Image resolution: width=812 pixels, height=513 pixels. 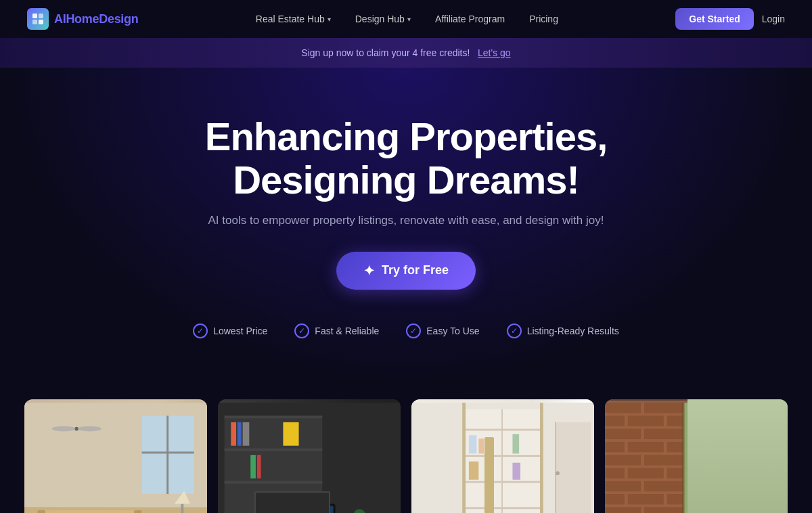 I want to click on navbar: AIHomeDesign Real Estate Hub ▾ Design Hu…, so click(x=406, y=19).